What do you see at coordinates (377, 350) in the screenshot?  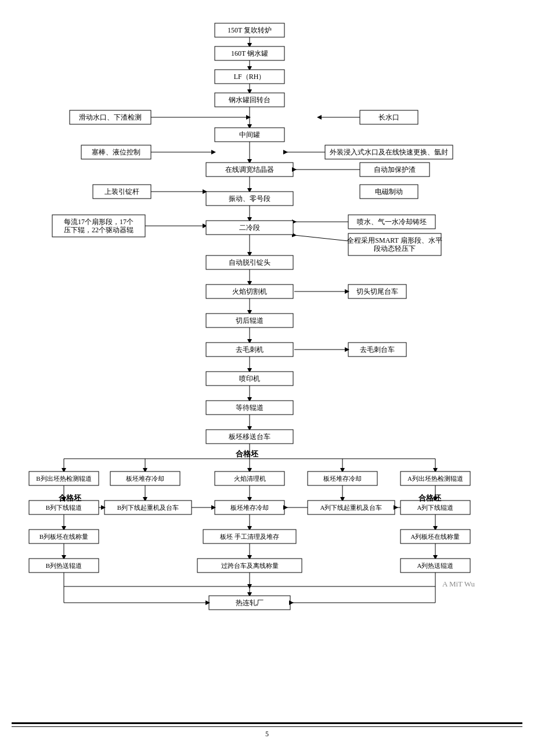 I see `box-deburr-car: 去毛刺台车` at bounding box center [377, 350].